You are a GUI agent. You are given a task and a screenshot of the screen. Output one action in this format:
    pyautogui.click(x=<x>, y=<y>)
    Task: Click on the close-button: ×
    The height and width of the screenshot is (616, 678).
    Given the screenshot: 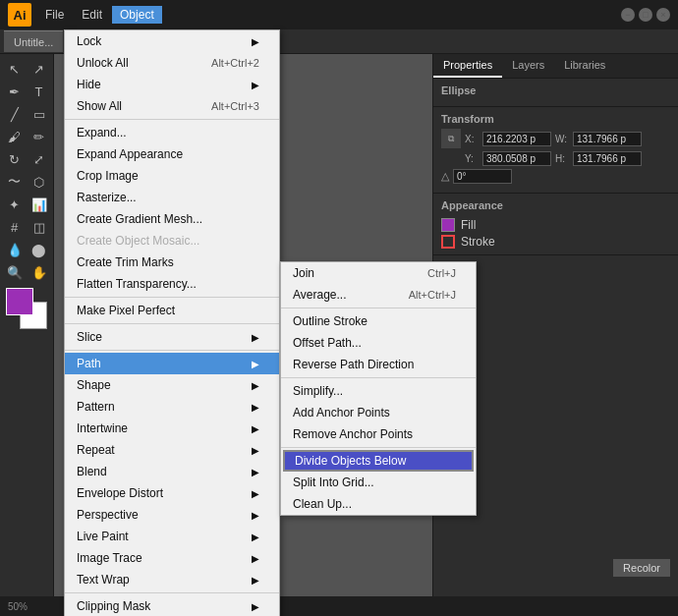 What is the action you would take?
    pyautogui.click(x=663, y=15)
    